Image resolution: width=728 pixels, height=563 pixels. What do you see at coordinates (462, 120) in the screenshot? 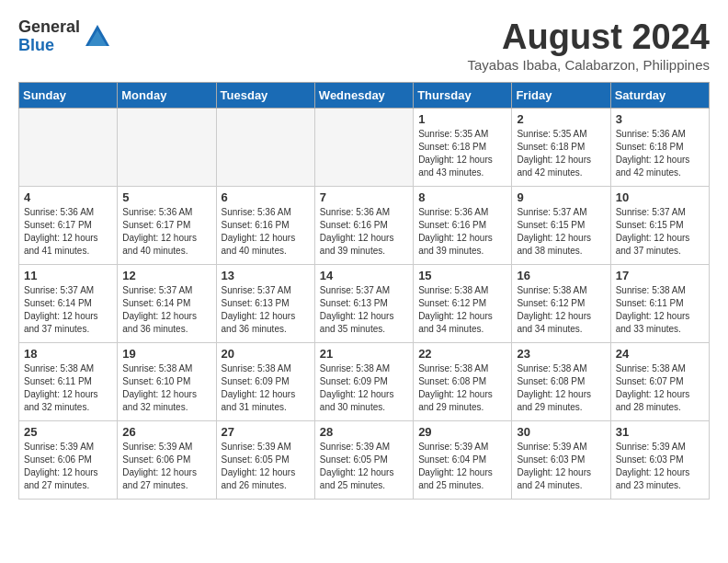
I see `day-number: 1` at bounding box center [462, 120].